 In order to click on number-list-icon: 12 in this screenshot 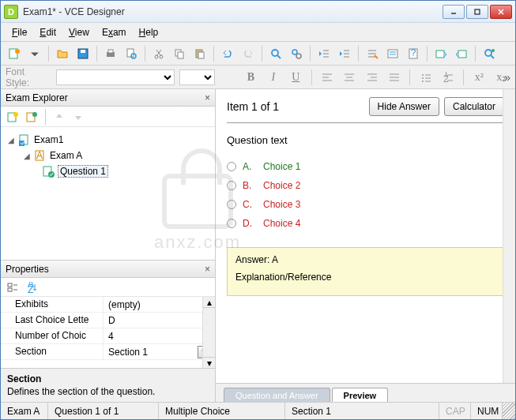, I will do `click(448, 77)`.